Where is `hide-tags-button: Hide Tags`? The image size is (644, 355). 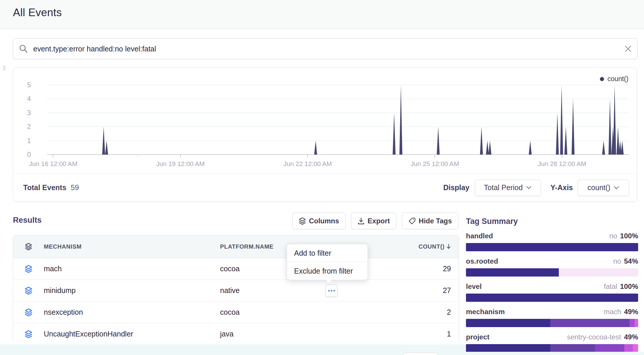
hide-tags-button: Hide Tags is located at coordinates (430, 221).